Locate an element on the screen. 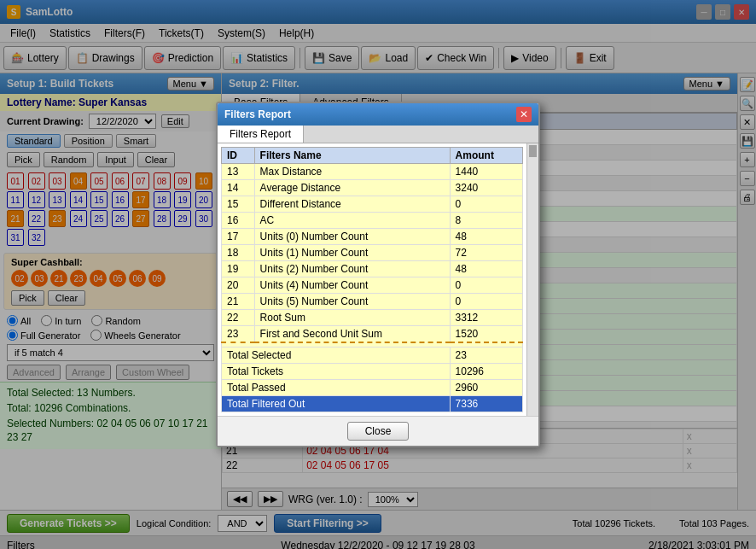  modal-table-row: 17 Units (0) Number Count 48 is located at coordinates (372, 237).